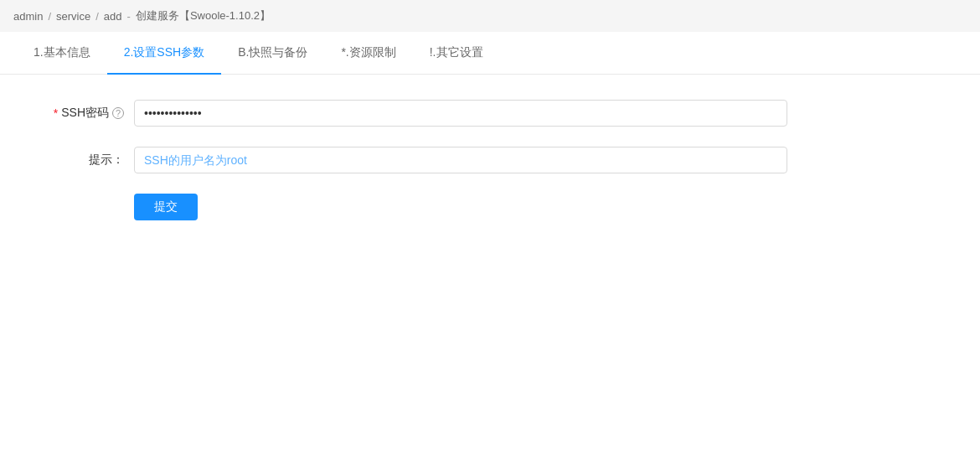  I want to click on tab-other-settings: !.其它设置, so click(456, 53).